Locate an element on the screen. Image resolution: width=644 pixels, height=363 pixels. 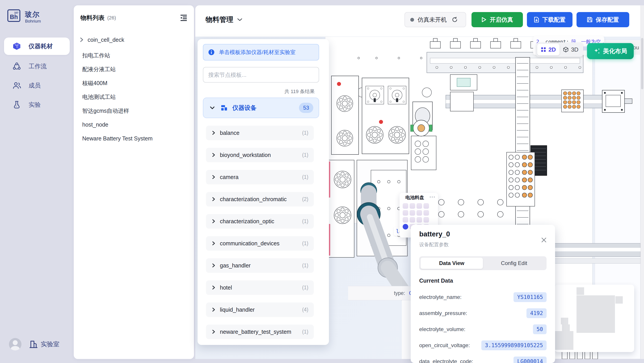
view-2d-button: 2D is located at coordinates (548, 49).